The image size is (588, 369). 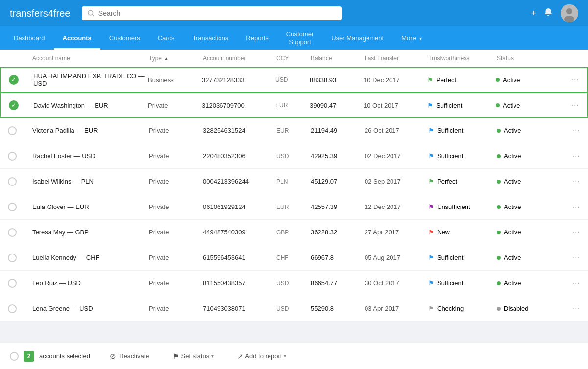 What do you see at coordinates (526, 308) in the screenshot?
I see `cell-status: Disabled` at bounding box center [526, 308].